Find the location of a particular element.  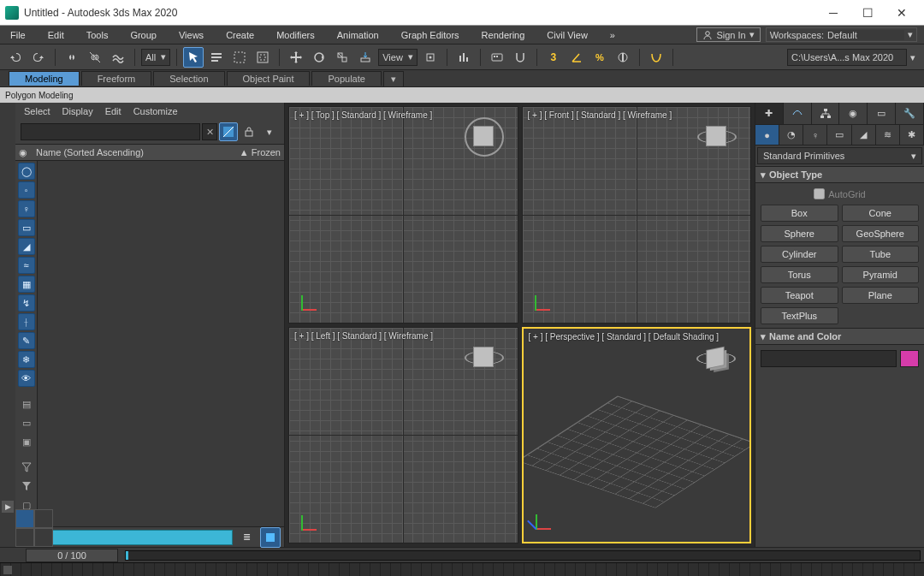

ribbon-tab-freeform: Freeform is located at coordinates (116, 79).